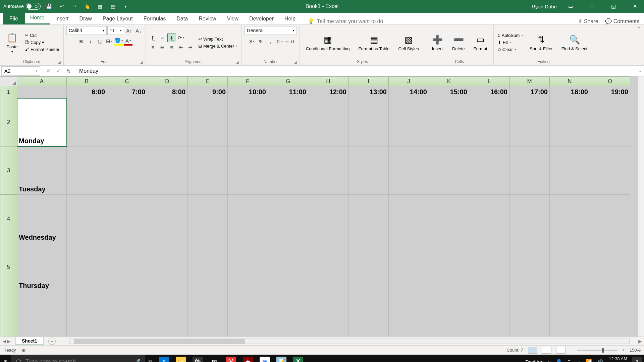 This screenshot has height=362, width=644. I want to click on cell-L2, so click(489, 122).